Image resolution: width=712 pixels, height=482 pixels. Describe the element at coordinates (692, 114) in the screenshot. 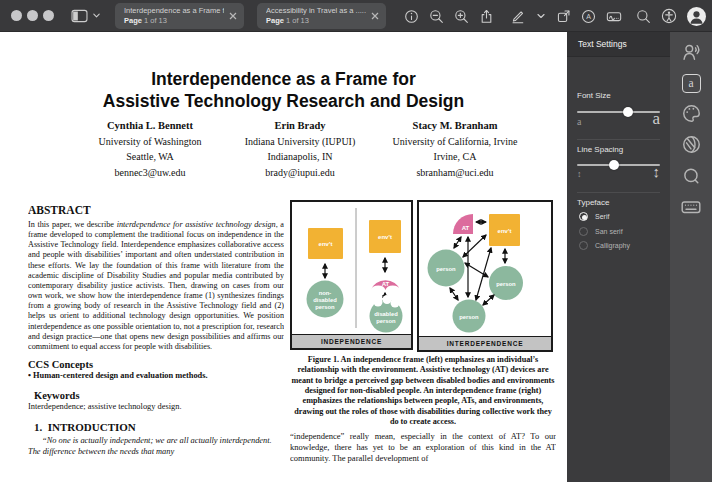

I see `palette-icon` at that location.